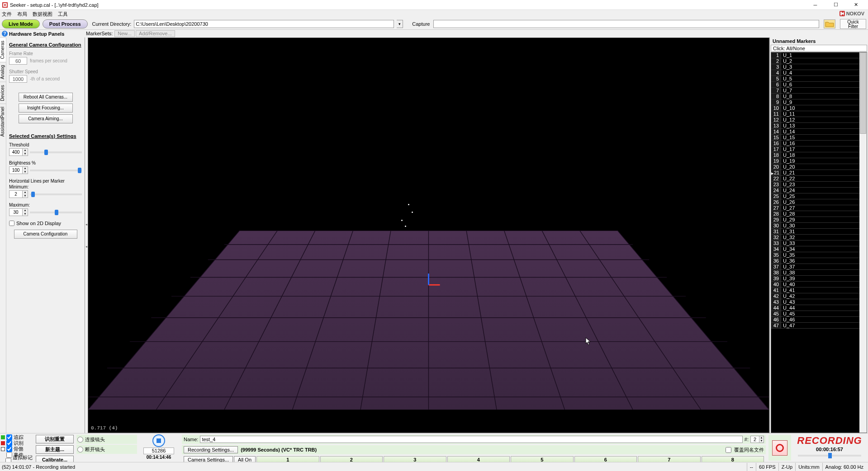 Image resolution: width=868 pixels, height=471 pixels. I want to click on tab-analog: Analog, so click(3, 72).